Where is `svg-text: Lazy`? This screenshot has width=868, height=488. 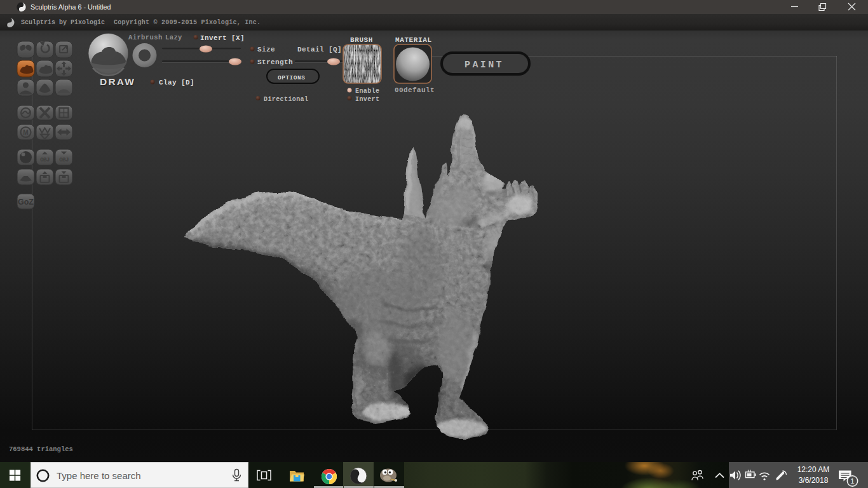
svg-text: Lazy is located at coordinates (174, 37).